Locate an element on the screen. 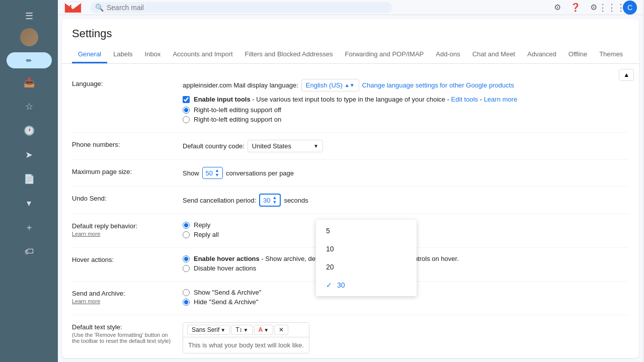 The image size is (644, 362). send-icon: ➤ is located at coordinates (29, 155).